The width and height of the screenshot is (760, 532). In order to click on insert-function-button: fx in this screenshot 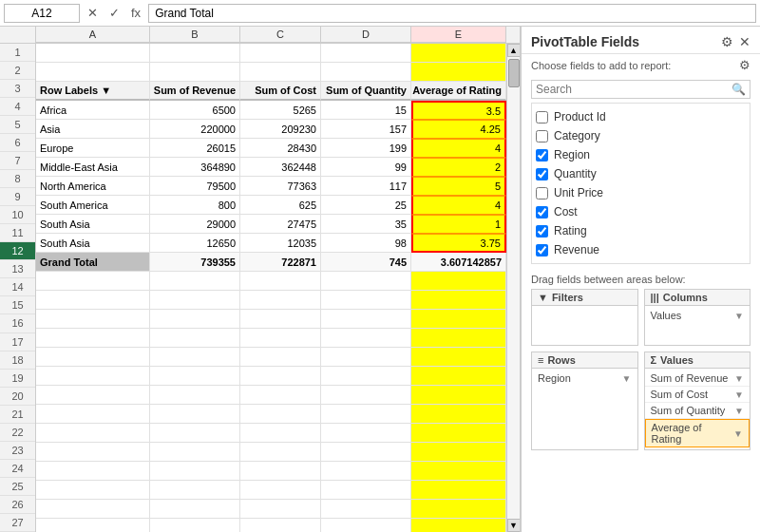, I will do `click(136, 13)`.